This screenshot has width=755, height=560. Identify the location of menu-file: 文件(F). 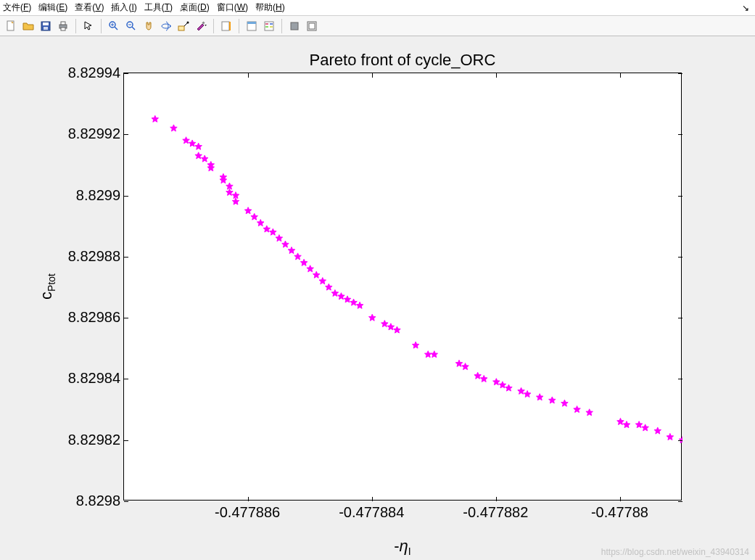
(17, 7).